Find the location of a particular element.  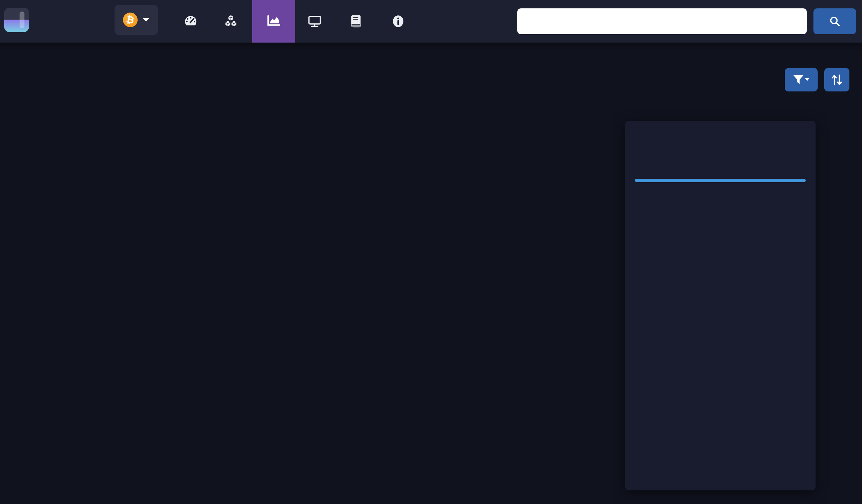

info-icon is located at coordinates (398, 21).